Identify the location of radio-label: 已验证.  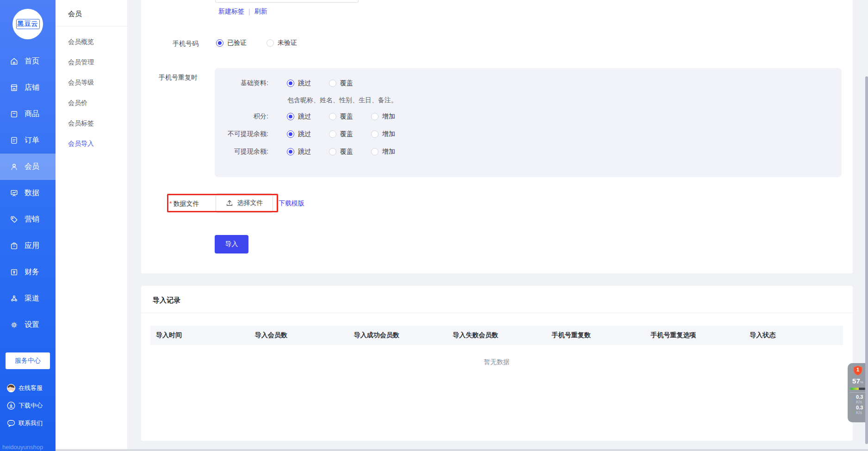
(237, 43).